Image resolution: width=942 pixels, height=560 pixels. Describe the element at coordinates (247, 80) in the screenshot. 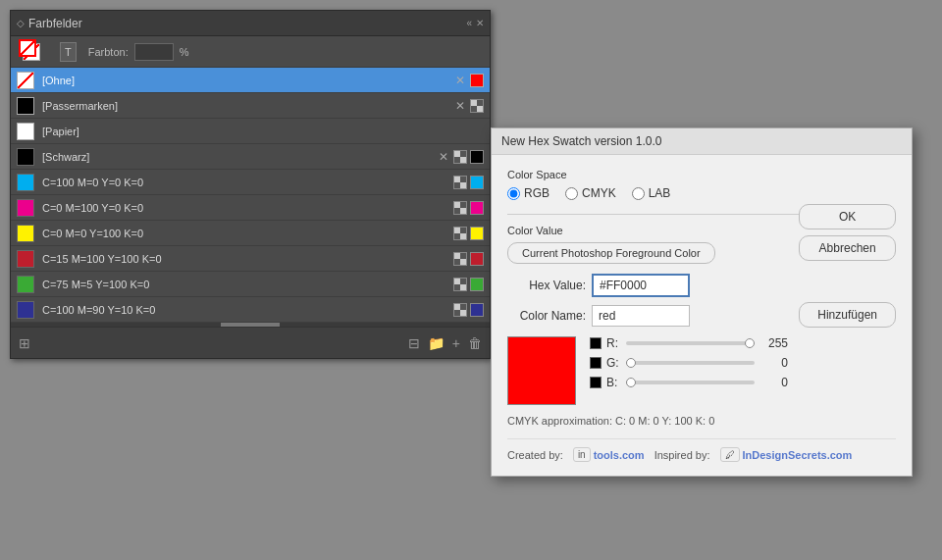

I see `swatch-name: [Ohne]` at that location.